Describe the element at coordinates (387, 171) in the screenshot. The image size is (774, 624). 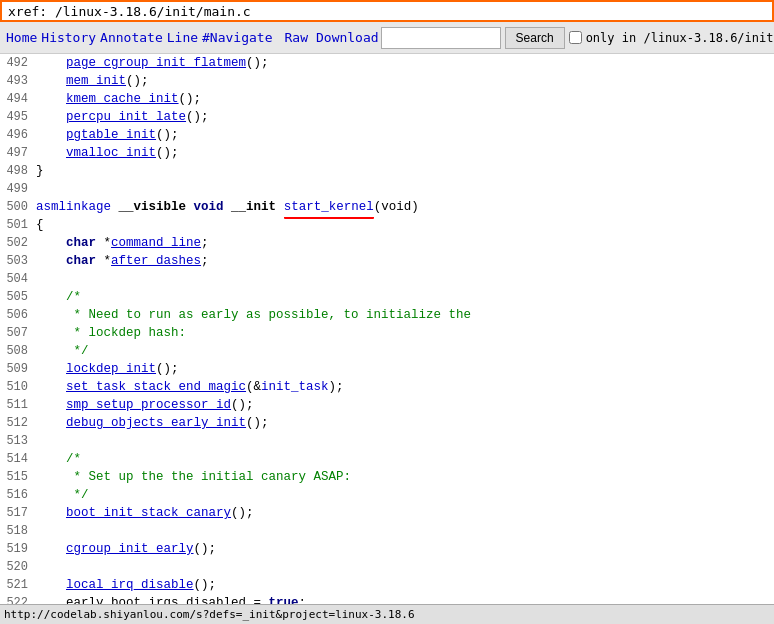
I see `table-row: 498}` at that location.